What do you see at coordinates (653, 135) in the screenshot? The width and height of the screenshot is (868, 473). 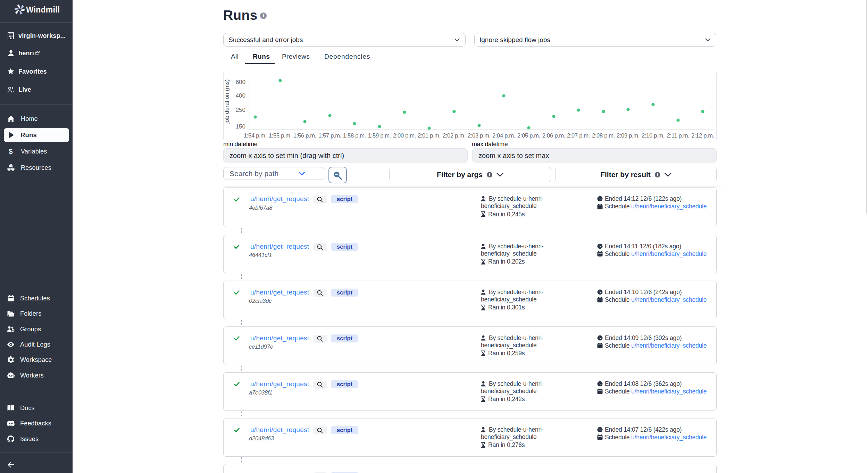 I see `svg-text: 2:10 p.m.` at bounding box center [653, 135].